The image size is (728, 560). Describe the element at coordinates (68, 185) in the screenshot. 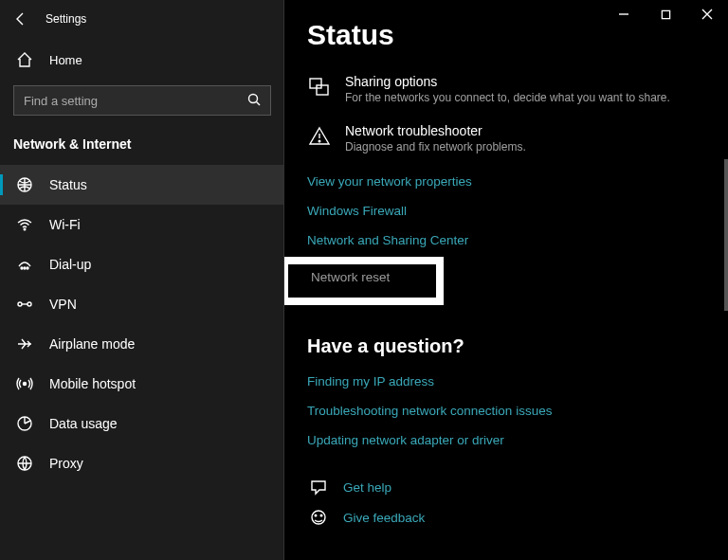

I see `sidebar-item-label: Status` at that location.